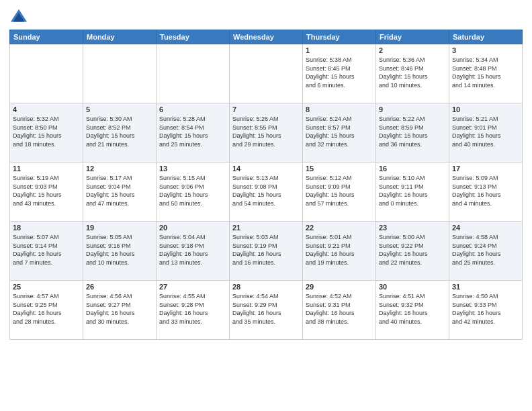  What do you see at coordinates (120, 192) in the screenshot?
I see `calendar-cell: 12Sunrise: 5:17 AM Sunset: 9:04 PM Dayli…` at bounding box center [120, 192].